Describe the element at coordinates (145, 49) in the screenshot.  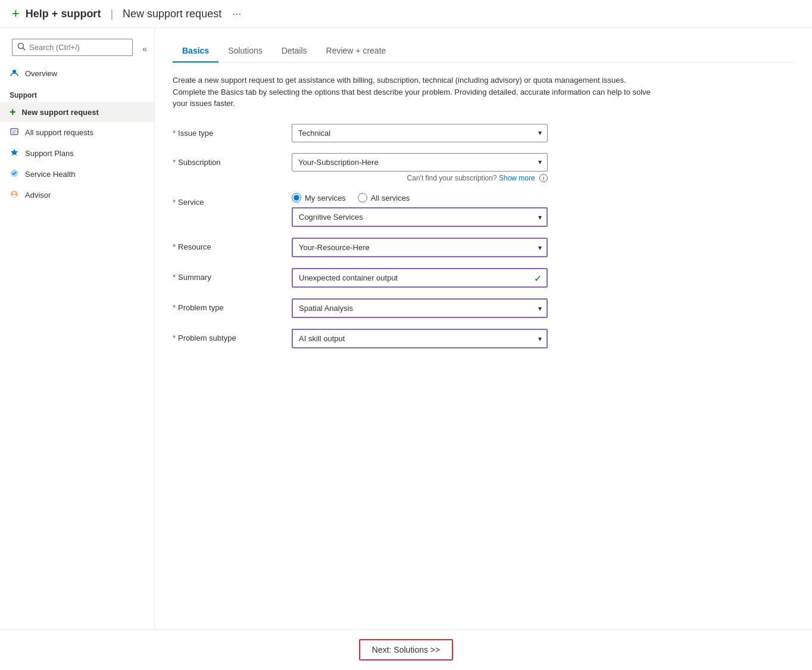
I see `collapse-sidebar-button: «` at that location.